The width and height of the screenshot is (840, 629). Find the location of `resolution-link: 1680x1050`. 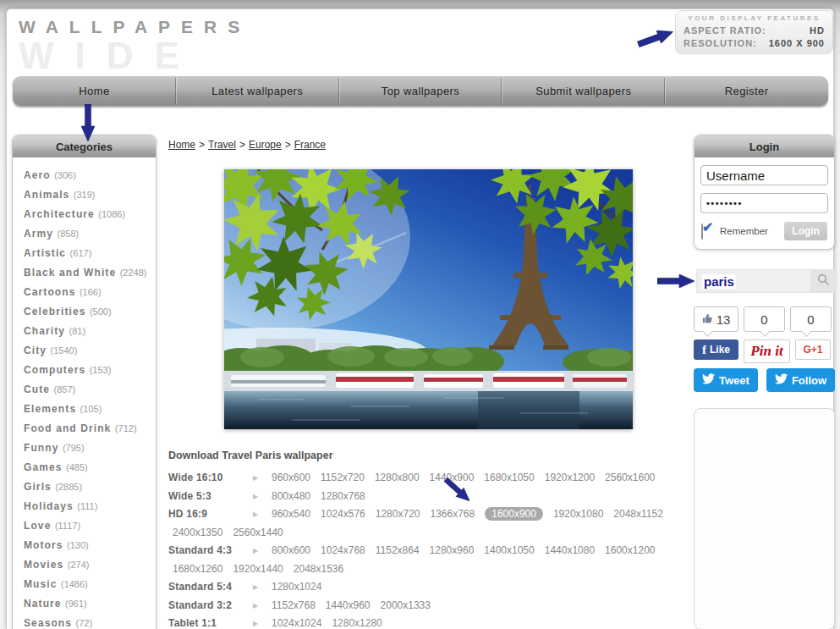

resolution-link: 1680x1050 is located at coordinates (509, 477).